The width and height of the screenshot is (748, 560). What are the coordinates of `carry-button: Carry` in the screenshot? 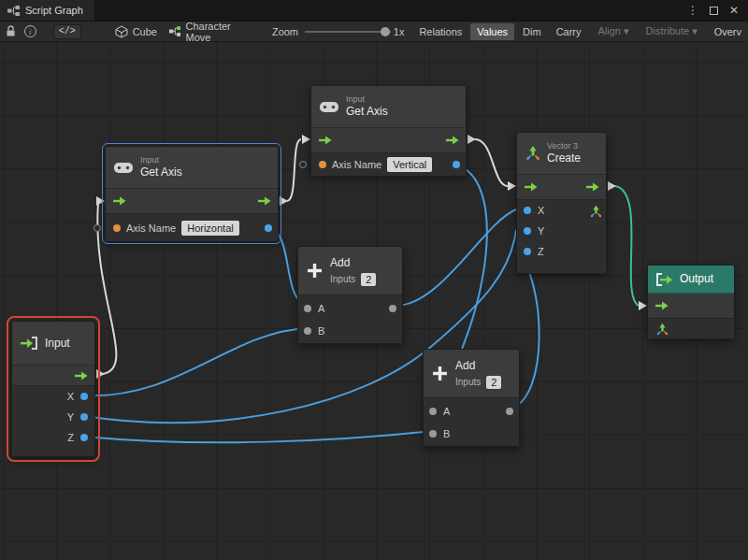 It's located at (568, 32).